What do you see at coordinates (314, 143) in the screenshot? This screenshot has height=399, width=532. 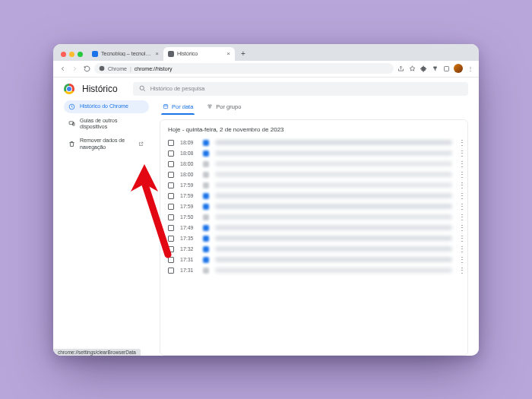 I see `history-row: 18:09⋮` at bounding box center [314, 143].